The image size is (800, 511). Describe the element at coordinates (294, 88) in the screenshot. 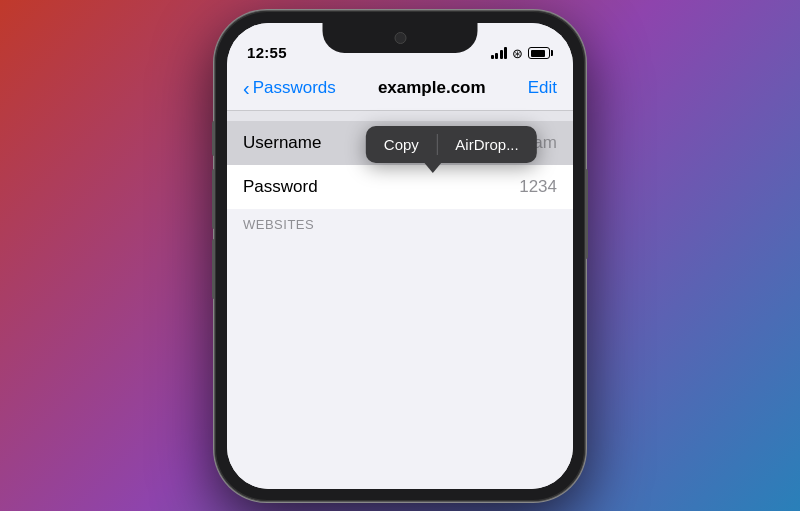

I see `back-label: Passwords` at that location.